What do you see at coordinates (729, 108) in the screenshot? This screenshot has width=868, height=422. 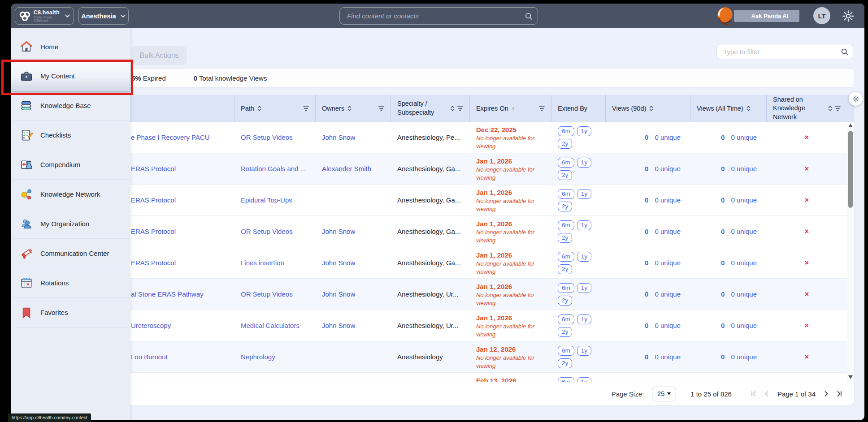 I see `column-header-views-all-time: Views (All Time)` at bounding box center [729, 108].